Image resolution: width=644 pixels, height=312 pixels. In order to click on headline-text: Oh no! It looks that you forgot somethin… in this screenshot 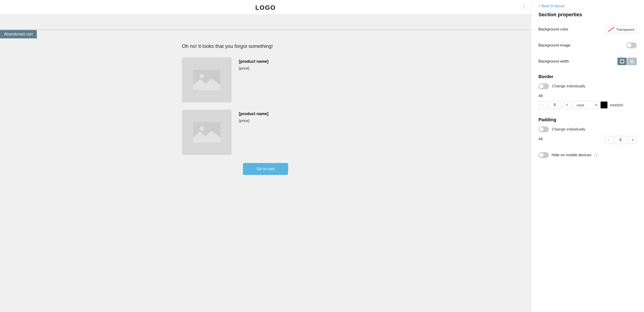, I will do `click(266, 46)`.